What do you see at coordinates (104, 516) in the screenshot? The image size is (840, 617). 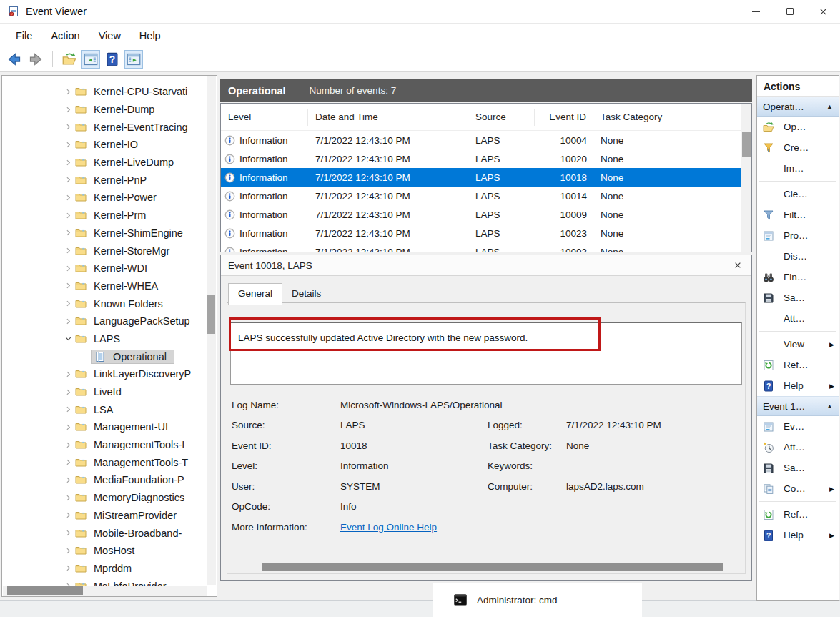 I see `tree-item-mistreamprovider: MiStreamProvider` at bounding box center [104, 516].